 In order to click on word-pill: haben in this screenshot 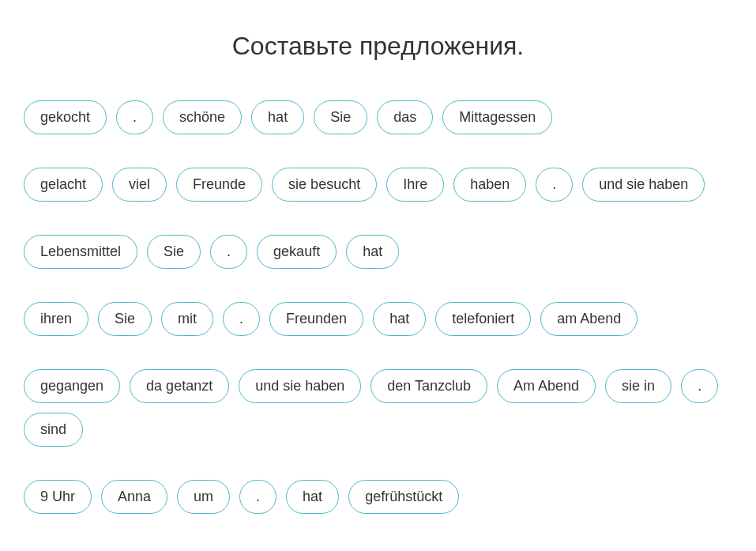, I will do `click(490, 185)`.